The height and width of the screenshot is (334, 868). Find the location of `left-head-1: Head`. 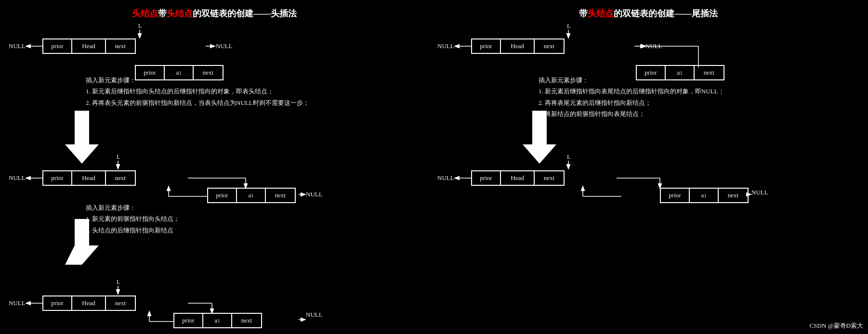

left-head-1: Head is located at coordinates (89, 46).